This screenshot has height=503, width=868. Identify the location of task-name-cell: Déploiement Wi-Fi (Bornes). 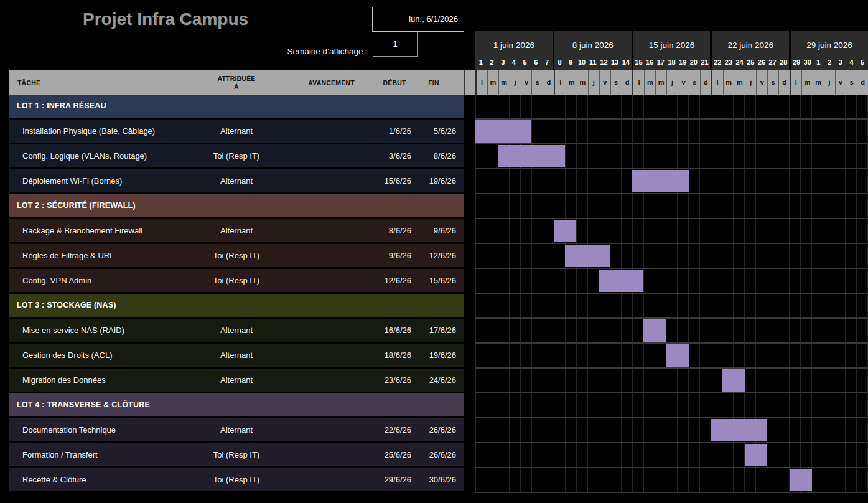
(107, 181).